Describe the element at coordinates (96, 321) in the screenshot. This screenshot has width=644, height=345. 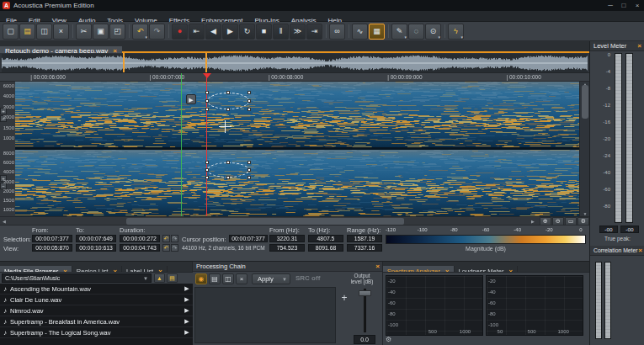
I see `file-row: ♪Supertramp - Breakfast in America.wav▶` at that location.